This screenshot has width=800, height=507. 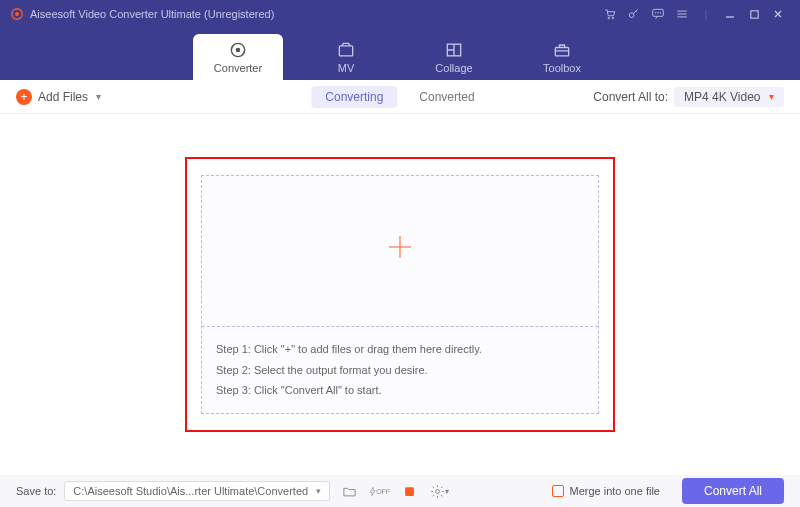 What do you see at coordinates (197, 491) in the screenshot?
I see `save-path-select: C:\Aiseesoft Studio\Ais...rter Ultimate\…` at bounding box center [197, 491].